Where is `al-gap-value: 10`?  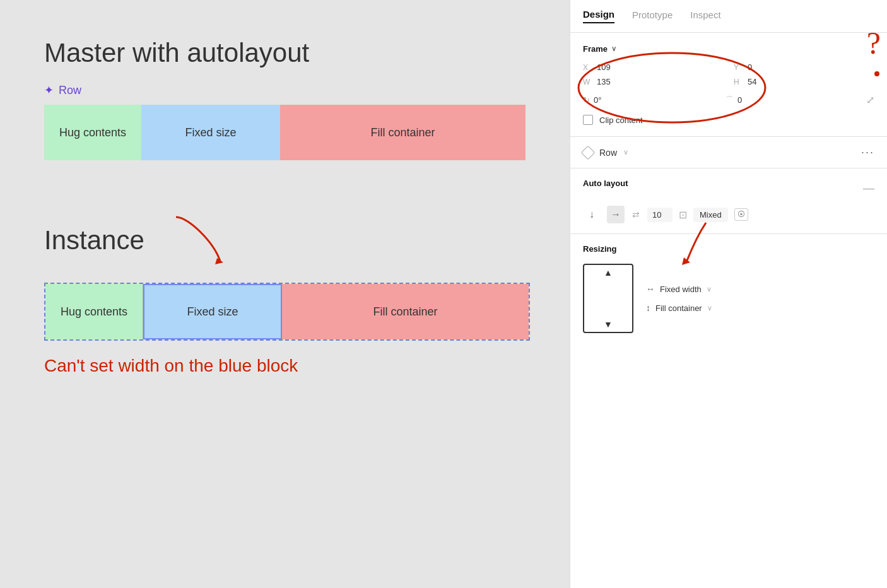 al-gap-value: 10 is located at coordinates (660, 215).